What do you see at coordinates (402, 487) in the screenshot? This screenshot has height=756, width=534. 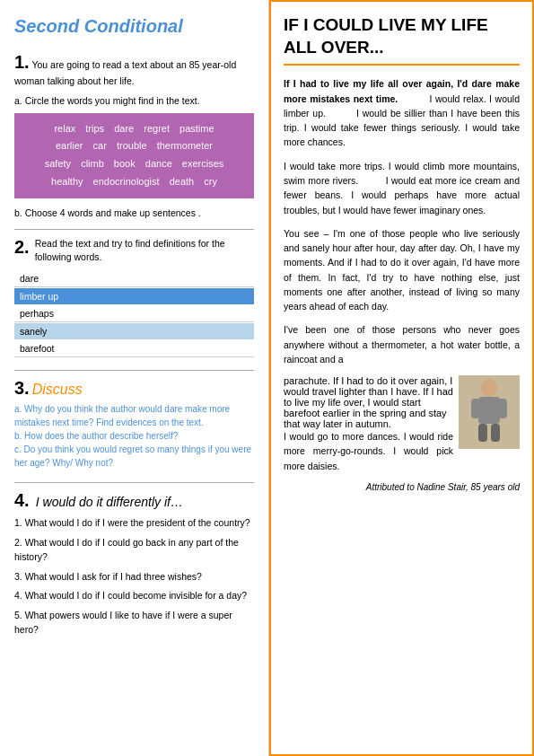 I see `attribution: Attributed to Nadine Stair, 85 years old` at bounding box center [402, 487].